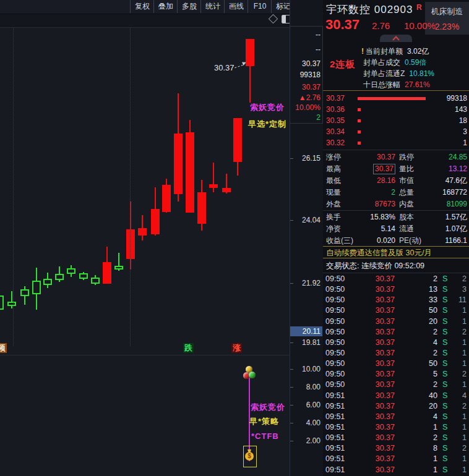 This screenshot has width=469, height=476. Describe the element at coordinates (311, 75) in the screenshot. I see `info-value: 99318` at that location.